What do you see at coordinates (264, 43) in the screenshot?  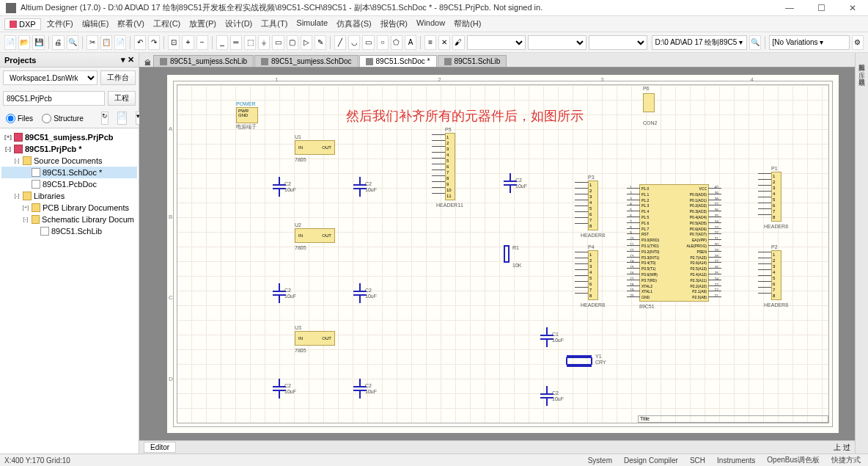 I see `power-port-button: ⏚` at bounding box center [264, 43].